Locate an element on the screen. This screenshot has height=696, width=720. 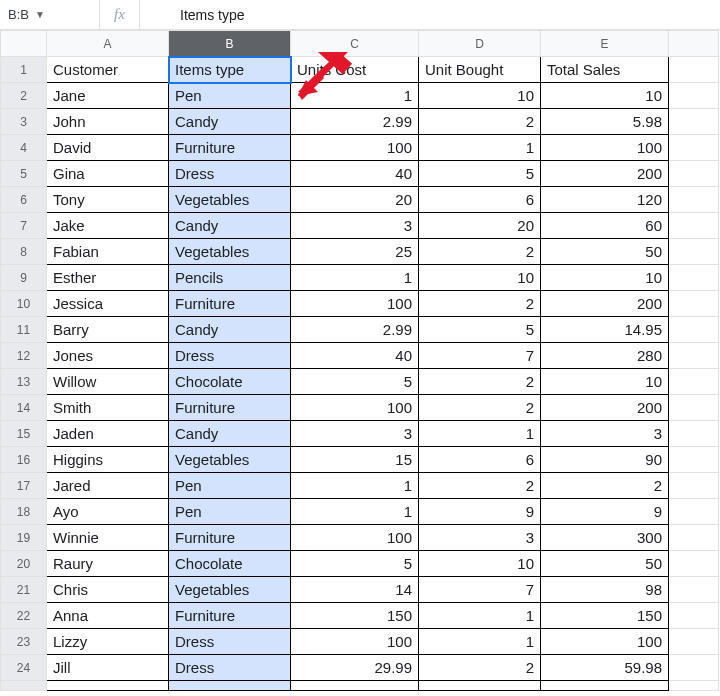
cell: Jared is located at coordinates (108, 486).